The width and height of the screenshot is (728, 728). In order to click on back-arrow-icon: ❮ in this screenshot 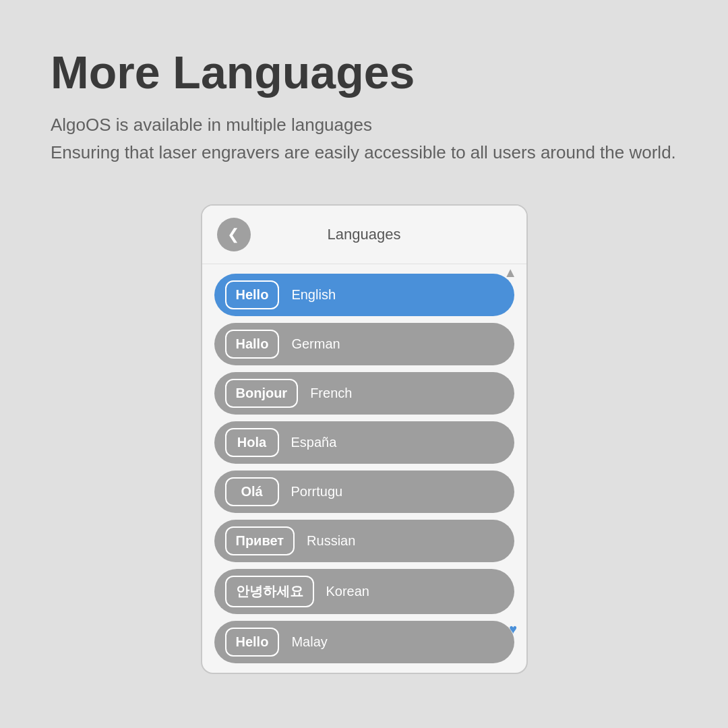, I will do `click(233, 235)`.